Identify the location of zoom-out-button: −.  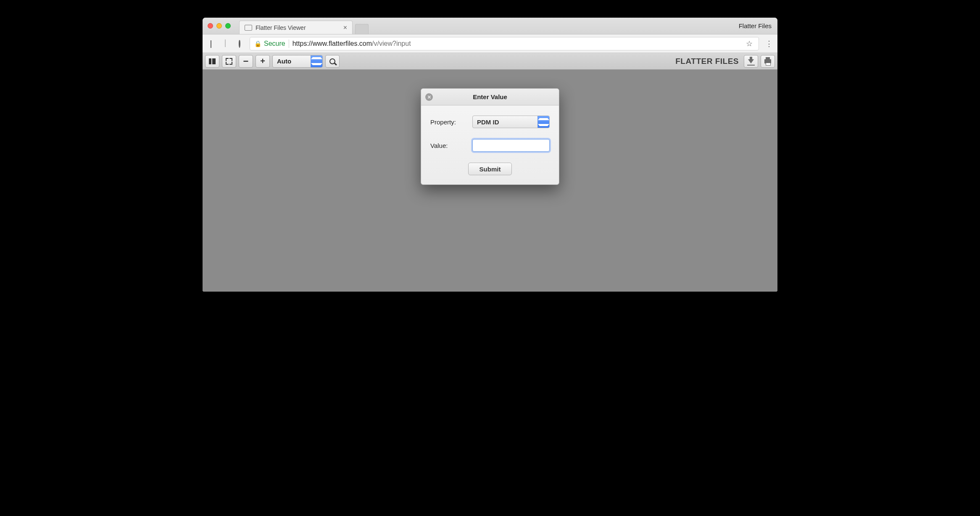
(246, 61).